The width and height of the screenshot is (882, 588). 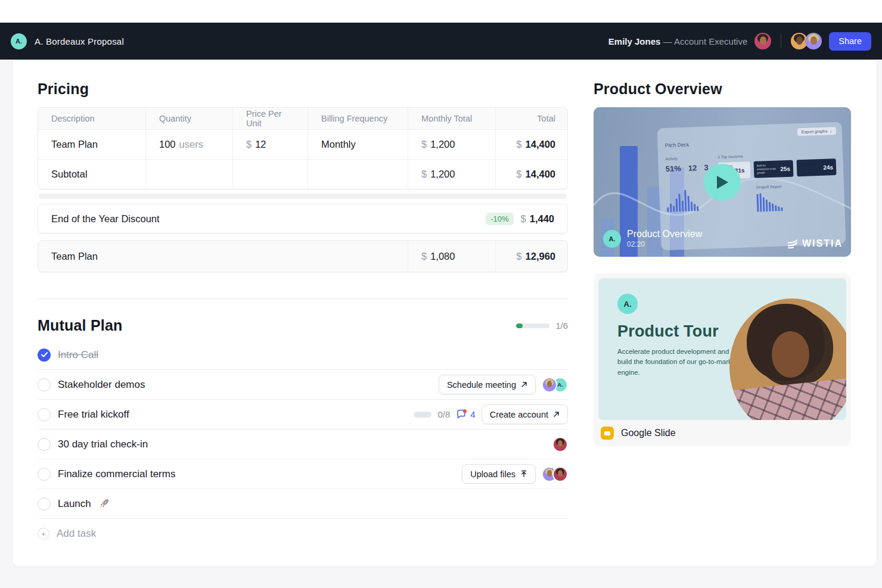 I want to click on col-description: Description, so click(x=92, y=119).